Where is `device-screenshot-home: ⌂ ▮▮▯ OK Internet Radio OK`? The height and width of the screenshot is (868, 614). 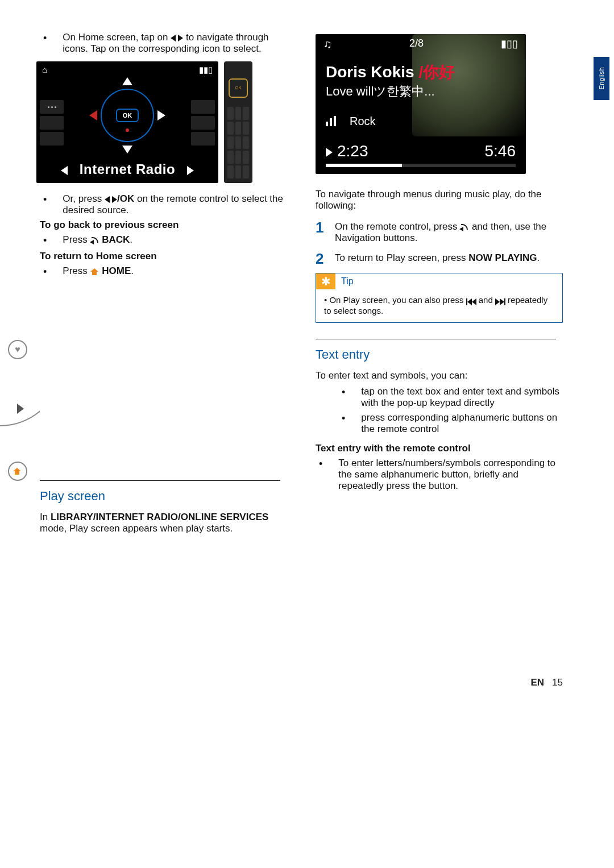 device-screenshot-home: ⌂ ▮▮▯ OK Internet Radio OK is located at coordinates (161, 122).